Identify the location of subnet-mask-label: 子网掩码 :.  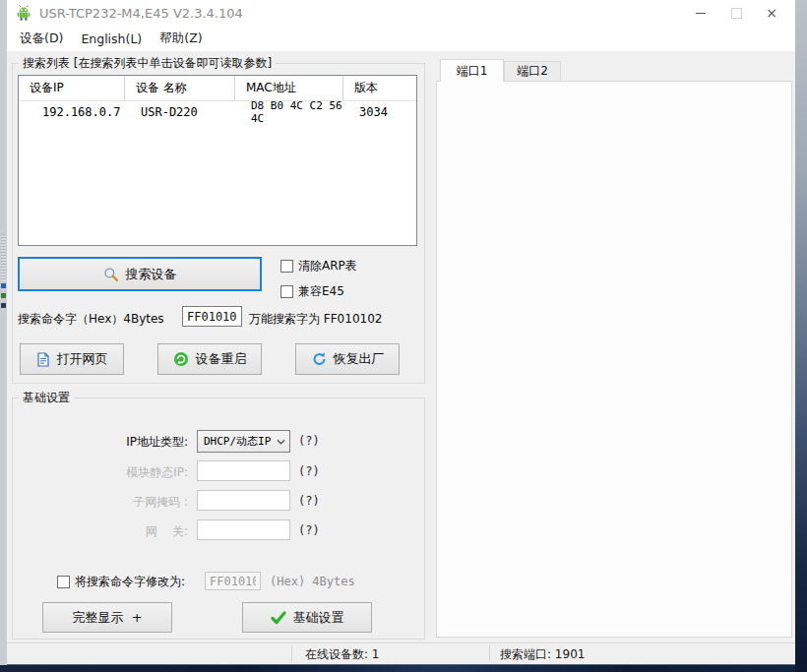
(133, 502).